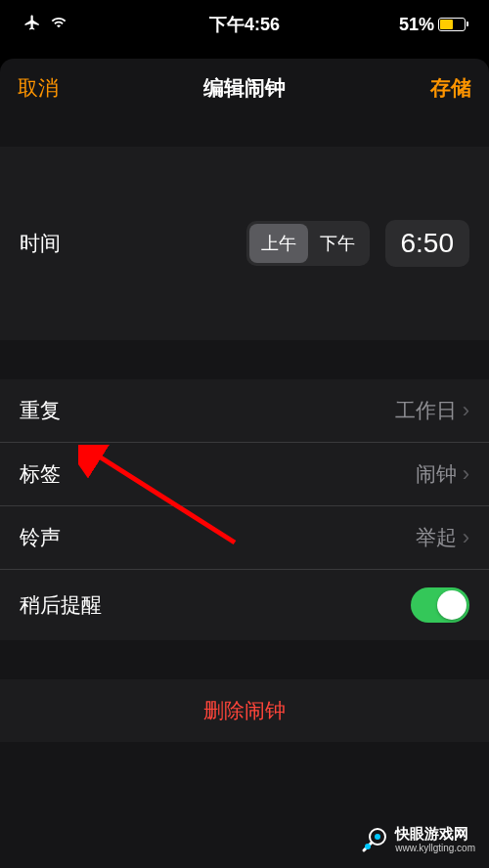  Describe the element at coordinates (40, 474) in the screenshot. I see `tag-label: 标签` at that location.